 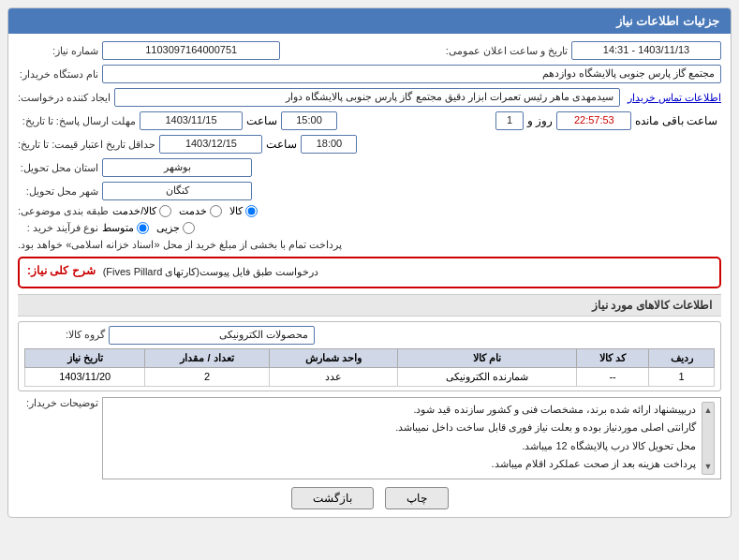 I want to click on radio-kala: کالا, so click(x=244, y=212).